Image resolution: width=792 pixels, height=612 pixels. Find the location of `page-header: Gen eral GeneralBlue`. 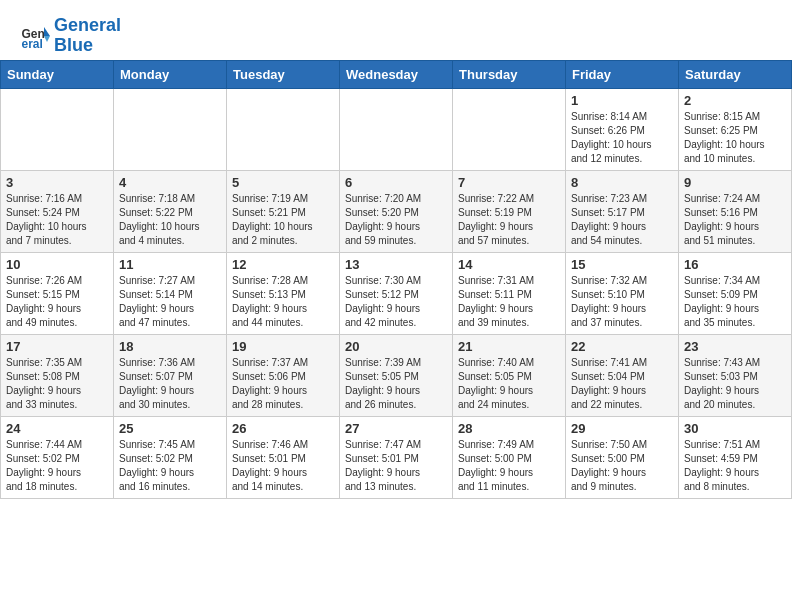

page-header: Gen eral GeneralBlue is located at coordinates (396, 30).